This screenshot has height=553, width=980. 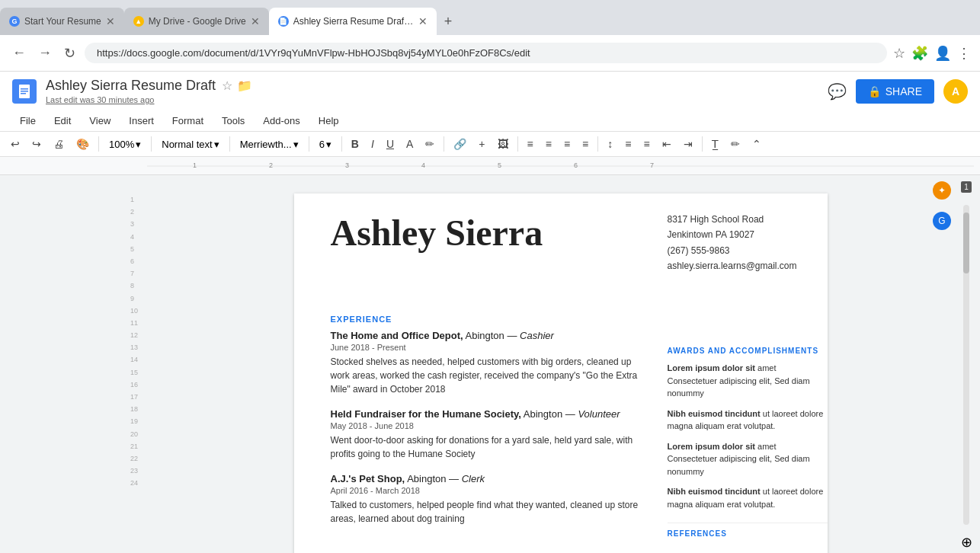 What do you see at coordinates (270, 145) in the screenshot?
I see `font-dropdown: Merriewth... ▾` at bounding box center [270, 145].